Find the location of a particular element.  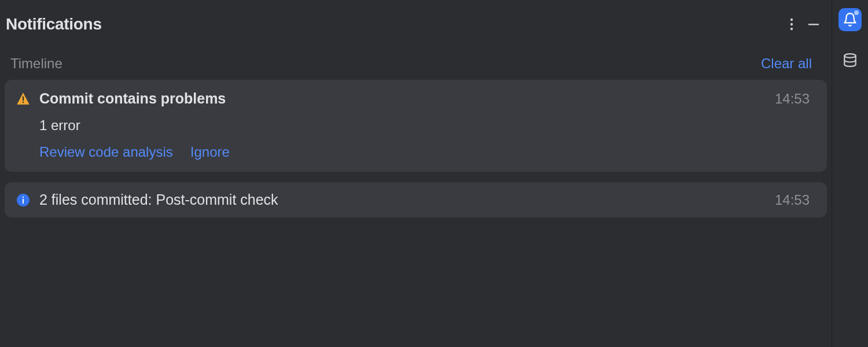

warning-icon is located at coordinates (23, 99).